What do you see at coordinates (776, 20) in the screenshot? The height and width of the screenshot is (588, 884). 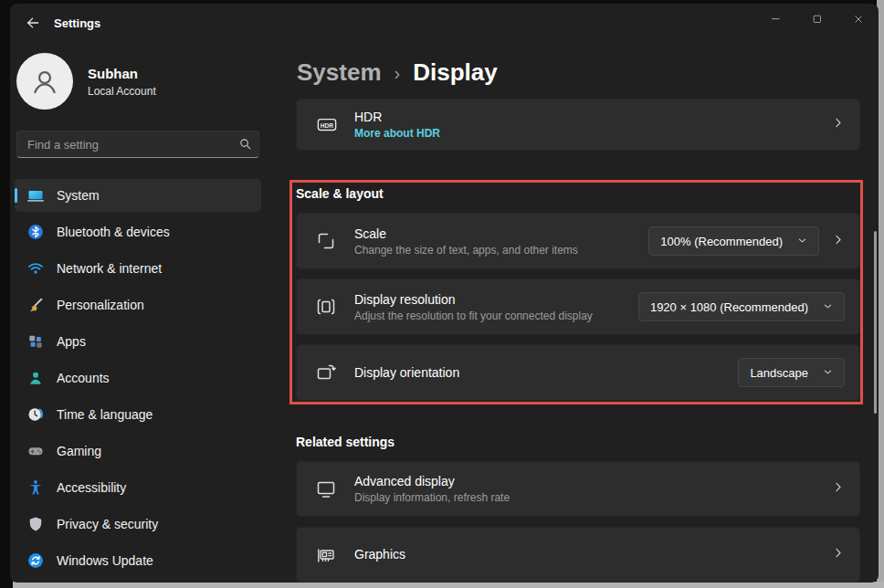 I see `minimize-icon` at bounding box center [776, 20].